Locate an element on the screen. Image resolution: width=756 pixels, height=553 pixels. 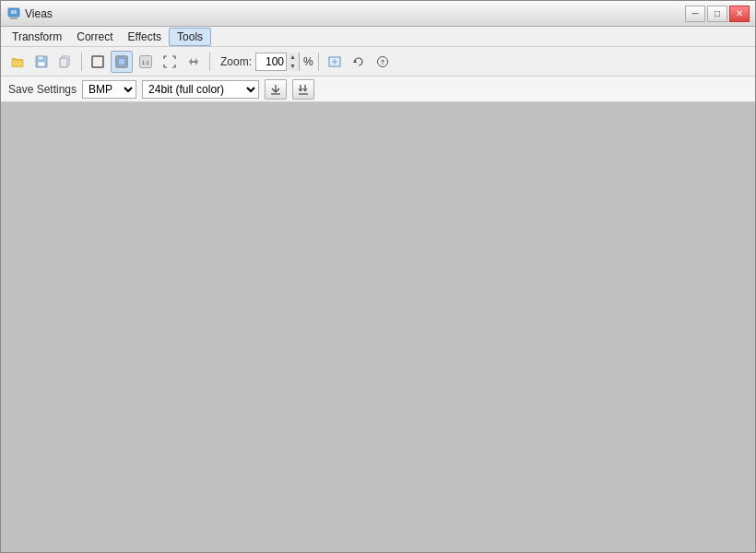
open-button is located at coordinates (18, 62).